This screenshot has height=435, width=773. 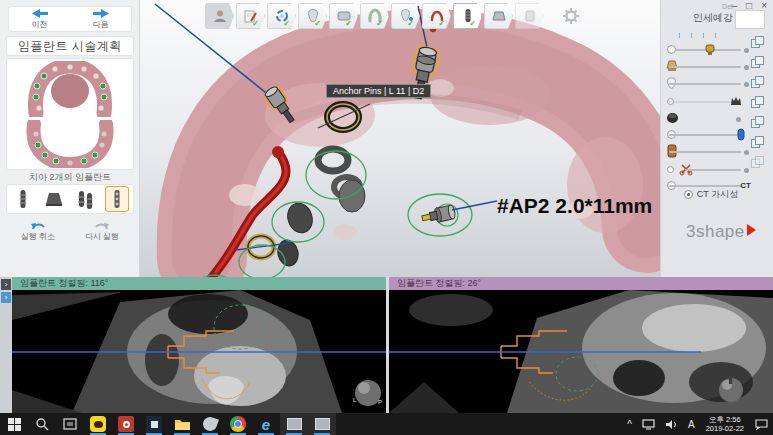 I want to click on taskbar-file-explorer, so click(x=182, y=424).